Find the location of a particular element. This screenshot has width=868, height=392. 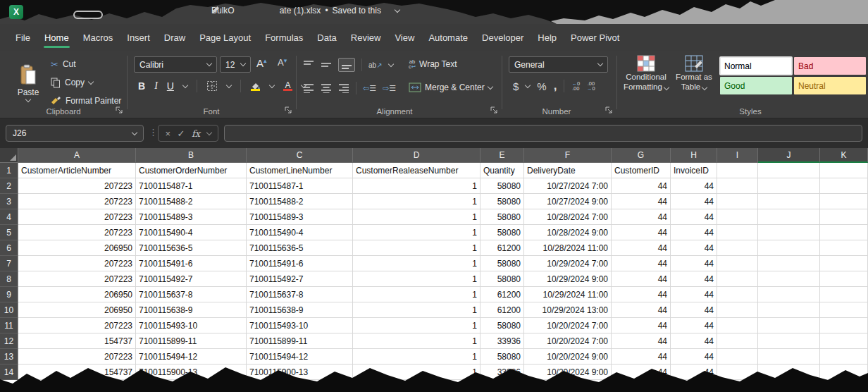

cell-G7: 44 is located at coordinates (641, 264).